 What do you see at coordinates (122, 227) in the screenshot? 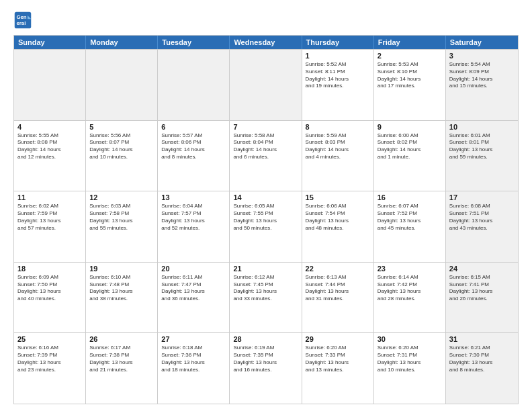
I see `calendar-cell: 12Sunrise: 6:03 AMSunset: 7:58 PMDayligh…` at bounding box center [122, 227].